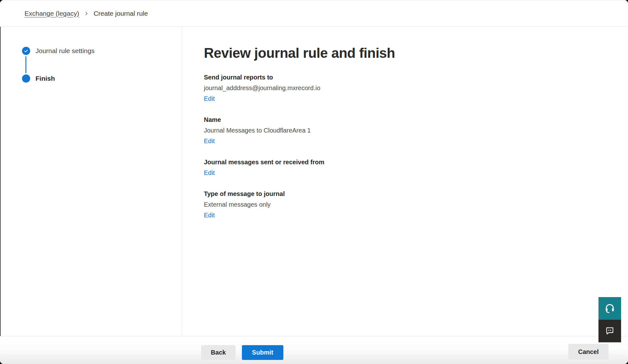 Image resolution: width=628 pixels, height=364 pixels. What do you see at coordinates (26, 65) in the screenshot?
I see `step-connector-line` at bounding box center [26, 65].